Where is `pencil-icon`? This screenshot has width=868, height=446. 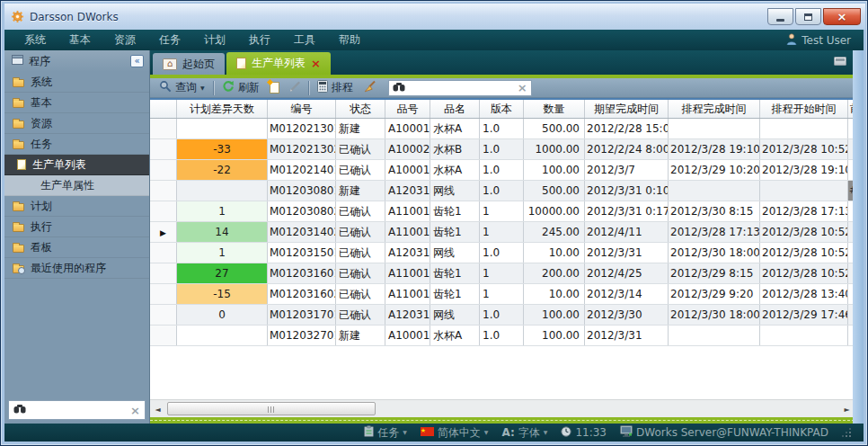 pencil-icon is located at coordinates (295, 88).